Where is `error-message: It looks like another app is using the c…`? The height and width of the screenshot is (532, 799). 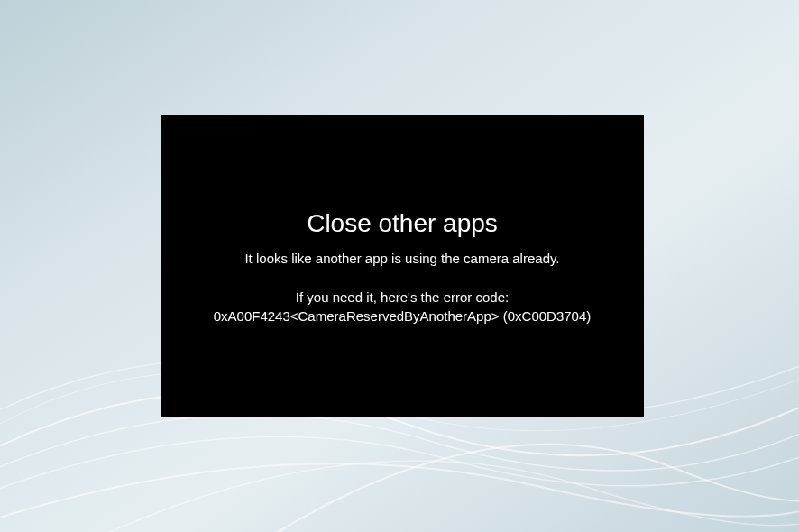
error-message: It looks like another app is using the c… is located at coordinates (402, 258).